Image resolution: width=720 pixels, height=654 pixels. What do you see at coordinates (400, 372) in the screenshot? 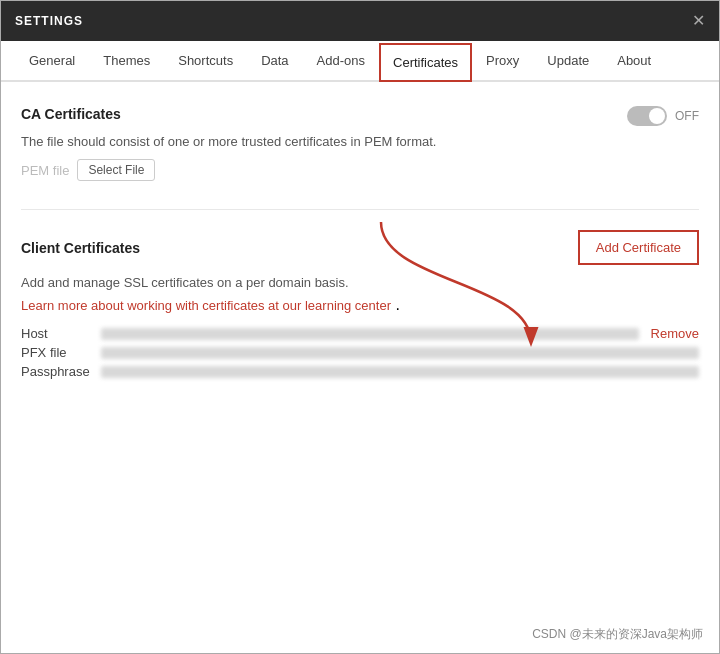
I see `passphrase-value` at bounding box center [400, 372].